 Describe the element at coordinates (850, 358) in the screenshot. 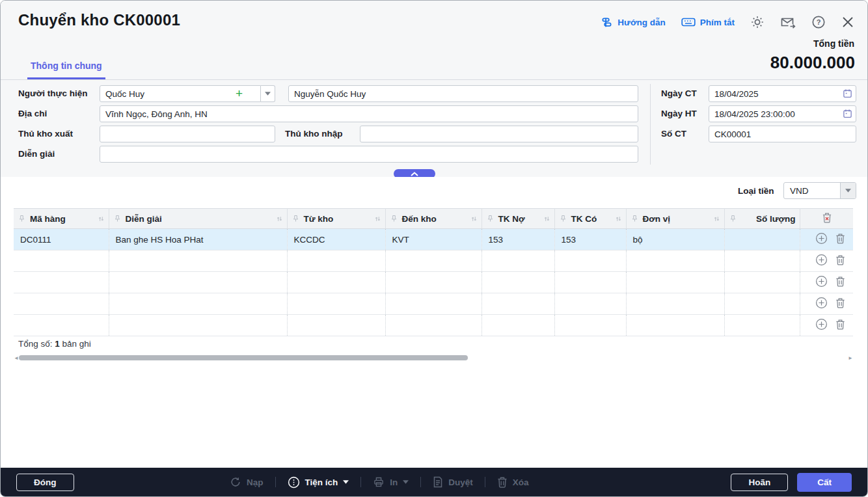

I see `scroll-right-arrow: ►` at that location.